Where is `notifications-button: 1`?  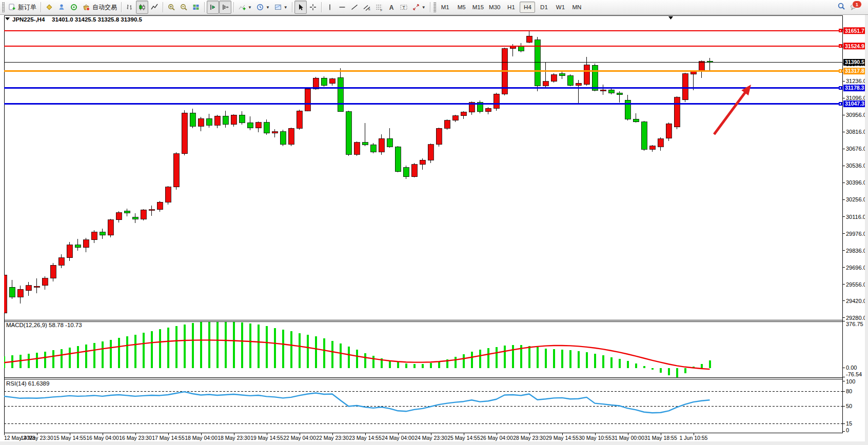 notifications-button: 1 is located at coordinates (854, 7).